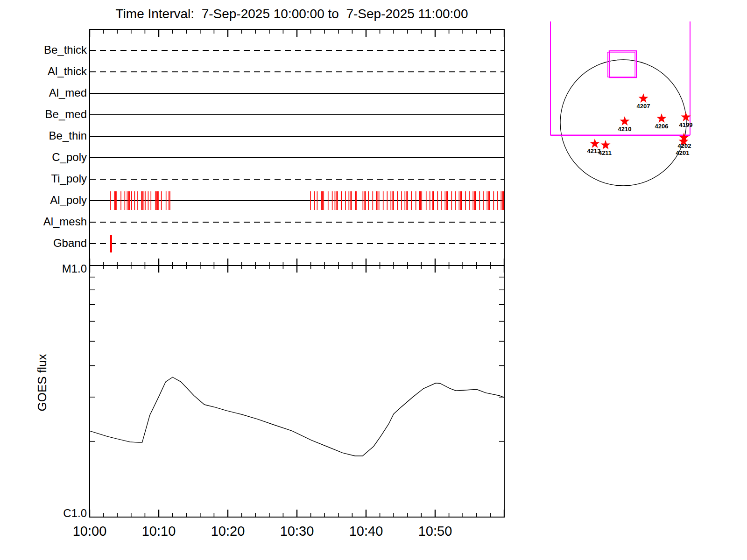 This screenshot has width=747, height=560. What do you see at coordinates (625, 129) in the screenshot?
I see `active-region-label-4210: 4210` at bounding box center [625, 129].